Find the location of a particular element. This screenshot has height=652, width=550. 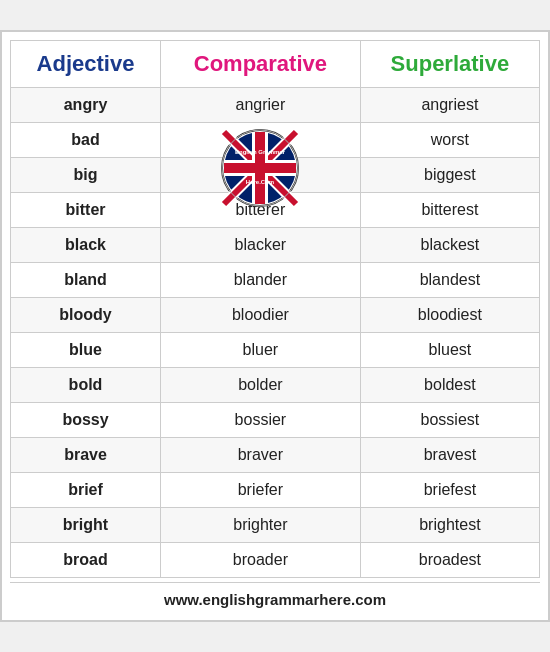

table-row: bluebluerbluest is located at coordinates (276, 350).